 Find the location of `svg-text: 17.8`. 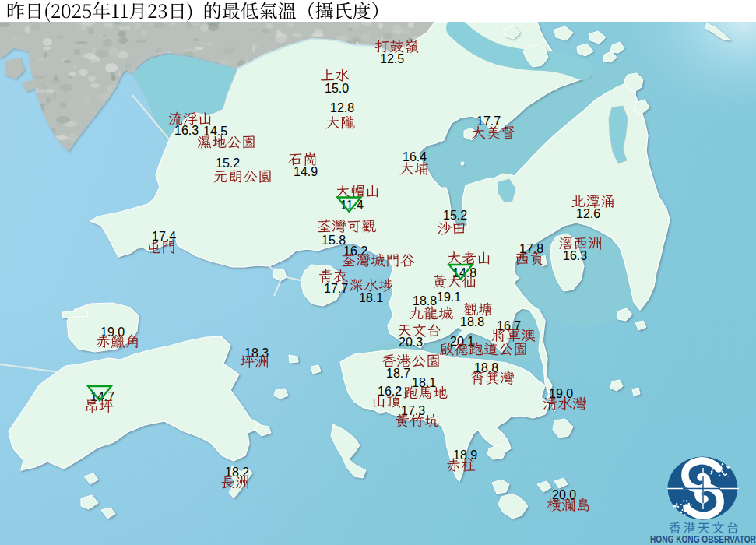

svg-text: 17.8 is located at coordinates (531, 249).